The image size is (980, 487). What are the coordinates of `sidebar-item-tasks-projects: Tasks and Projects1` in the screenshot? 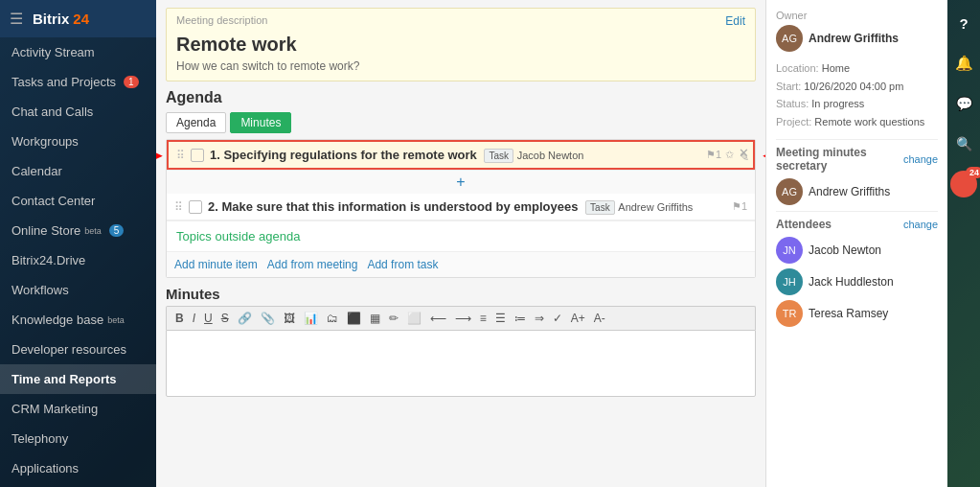 It's located at (79, 82).